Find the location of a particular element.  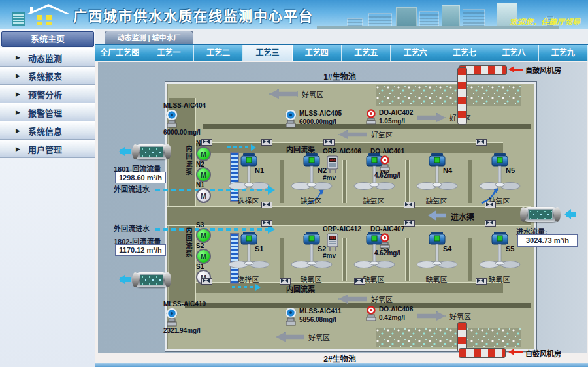

process-tab-bar: 全厂工艺图工艺一工艺二工艺三工艺四工艺五工艺六工艺七工艺八工艺九 is located at coordinates (342, 53).